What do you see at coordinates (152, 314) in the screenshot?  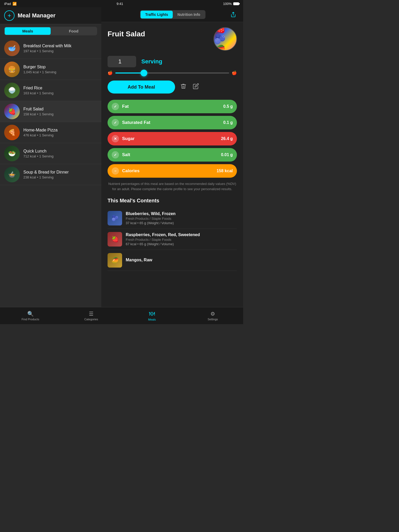 I see `meals-icon: 🍽` at bounding box center [152, 314].